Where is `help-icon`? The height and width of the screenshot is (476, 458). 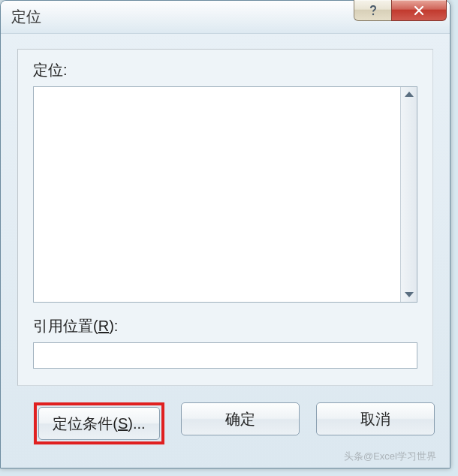
help-icon is located at coordinates (373, 11).